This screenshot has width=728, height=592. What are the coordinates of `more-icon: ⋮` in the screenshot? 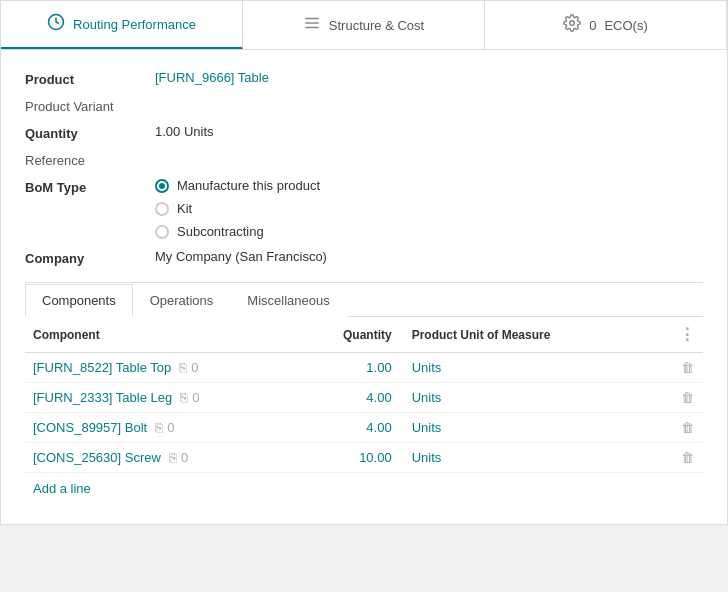 It's located at (687, 334).